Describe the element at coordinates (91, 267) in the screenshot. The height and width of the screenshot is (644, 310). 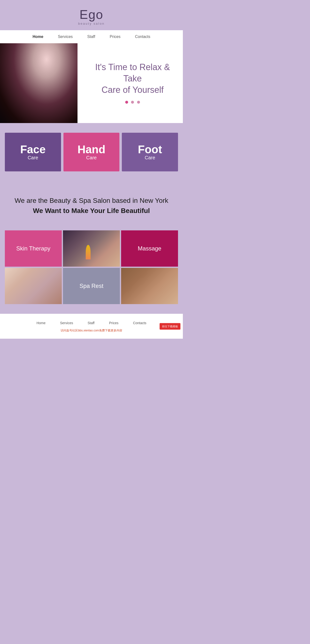
I see `gallery-grid: Skin Therapy Massage Spa Rest` at that location.